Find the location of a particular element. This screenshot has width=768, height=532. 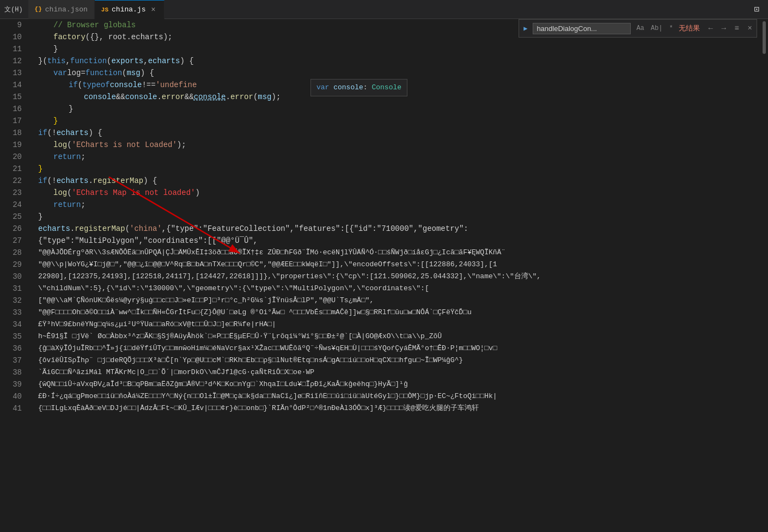

line-number-34: 34 is located at coordinates (11, 325).